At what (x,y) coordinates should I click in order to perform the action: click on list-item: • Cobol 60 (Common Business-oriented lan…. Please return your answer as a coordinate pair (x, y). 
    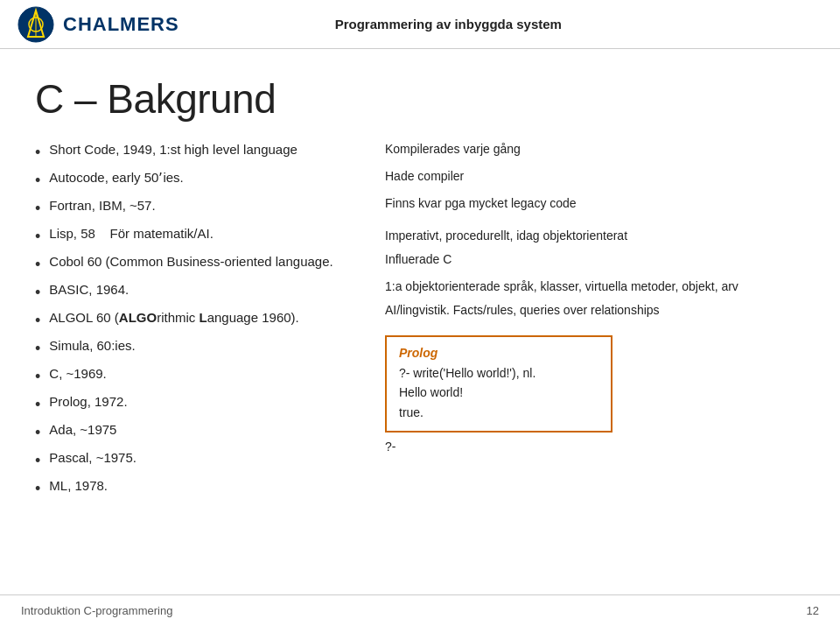
    Looking at the image, I should click on (201, 264).